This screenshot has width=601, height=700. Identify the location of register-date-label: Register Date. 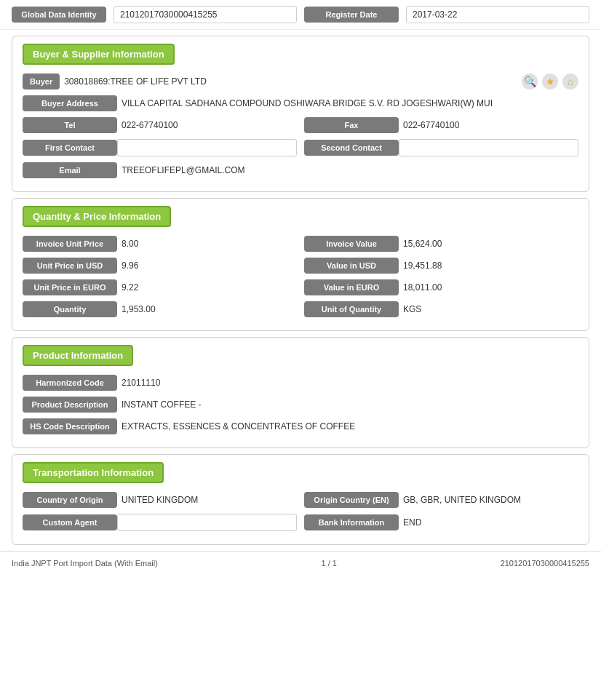
(351, 15).